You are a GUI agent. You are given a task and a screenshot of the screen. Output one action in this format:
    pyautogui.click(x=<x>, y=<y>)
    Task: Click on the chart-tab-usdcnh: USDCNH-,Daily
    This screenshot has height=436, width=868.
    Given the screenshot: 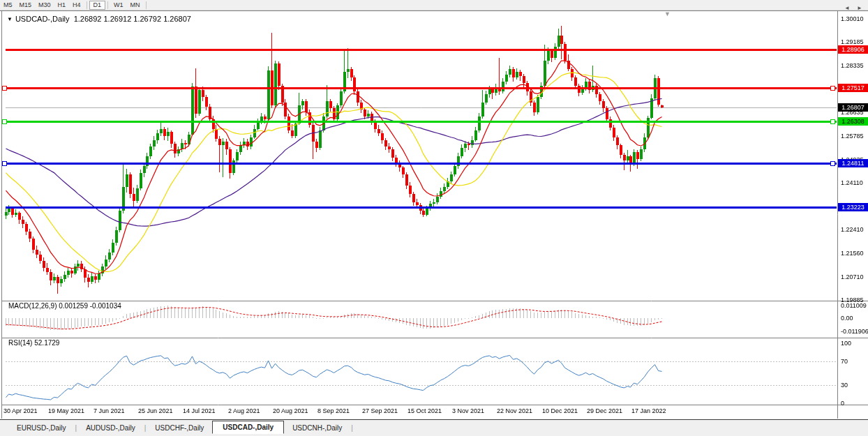 What is the action you would take?
    pyautogui.click(x=317, y=428)
    